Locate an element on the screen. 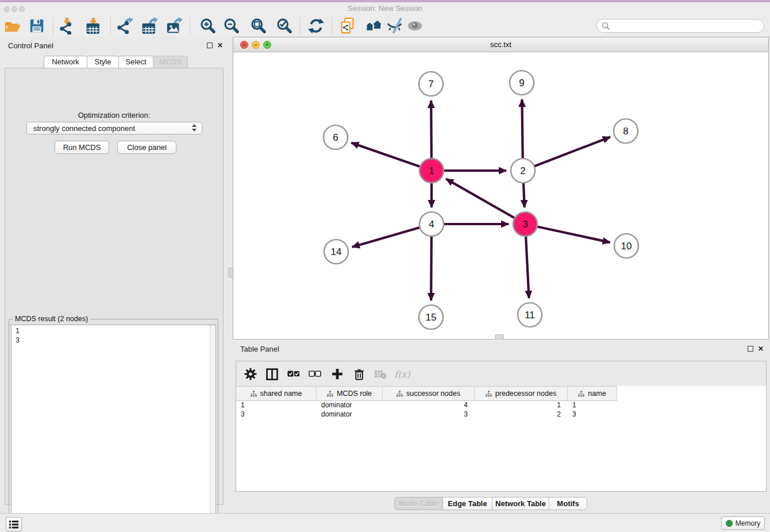  toggle-hide-button is located at coordinates (395, 26).